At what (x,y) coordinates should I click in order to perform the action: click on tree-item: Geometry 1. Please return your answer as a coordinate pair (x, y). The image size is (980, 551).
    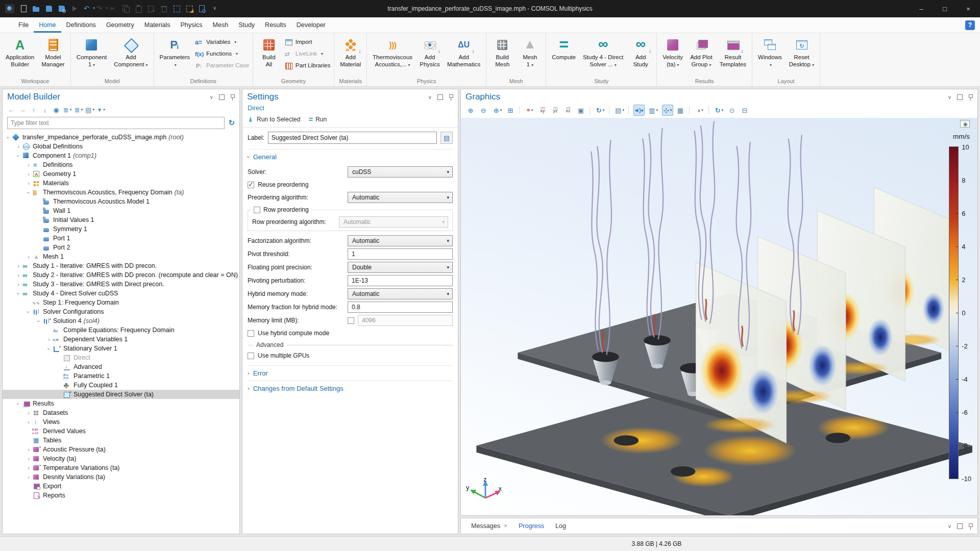
    Looking at the image, I should click on (121, 174).